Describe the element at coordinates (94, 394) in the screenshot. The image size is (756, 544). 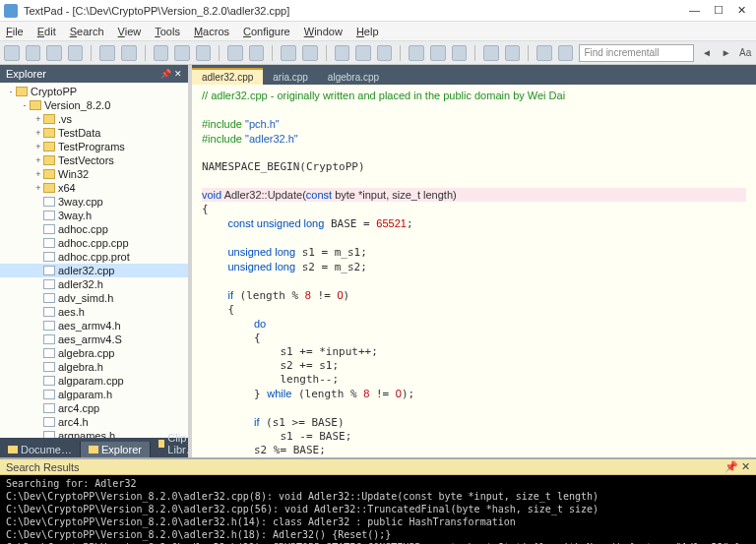
I see `file-algparam.h: algparam.h` at that location.